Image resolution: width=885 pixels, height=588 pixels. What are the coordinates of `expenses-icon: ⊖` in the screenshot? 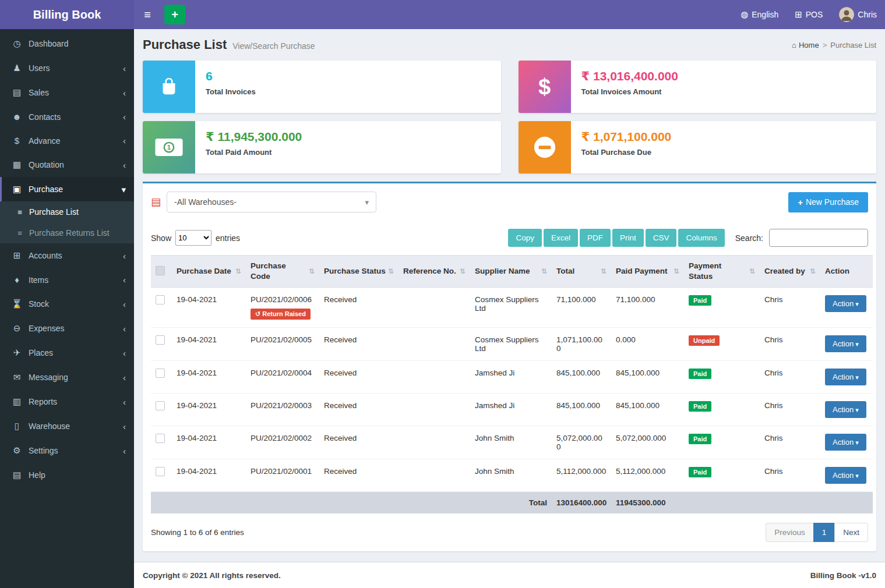 It's located at (17, 328).